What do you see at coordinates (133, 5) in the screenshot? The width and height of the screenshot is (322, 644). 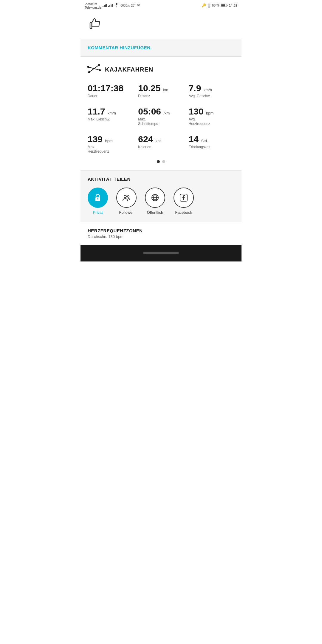 I see `temperature: 25°` at bounding box center [133, 5].